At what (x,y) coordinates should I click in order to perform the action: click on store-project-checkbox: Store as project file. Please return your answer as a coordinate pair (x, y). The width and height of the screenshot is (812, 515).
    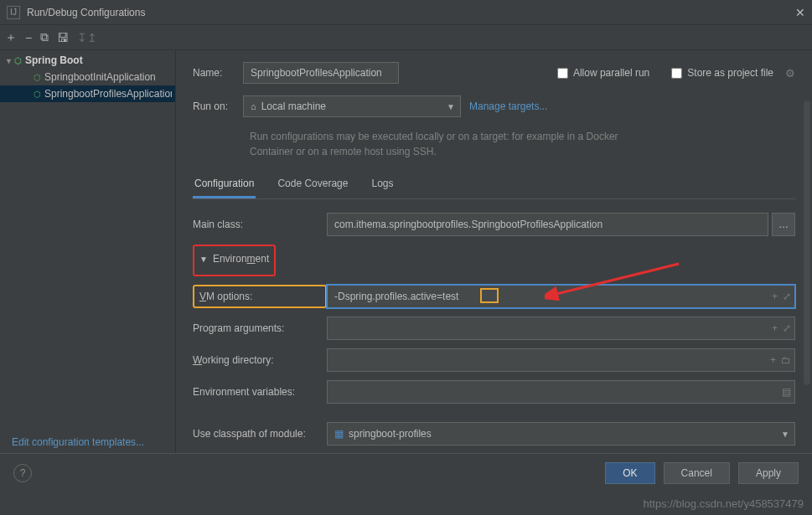
    Looking at the image, I should click on (722, 73).